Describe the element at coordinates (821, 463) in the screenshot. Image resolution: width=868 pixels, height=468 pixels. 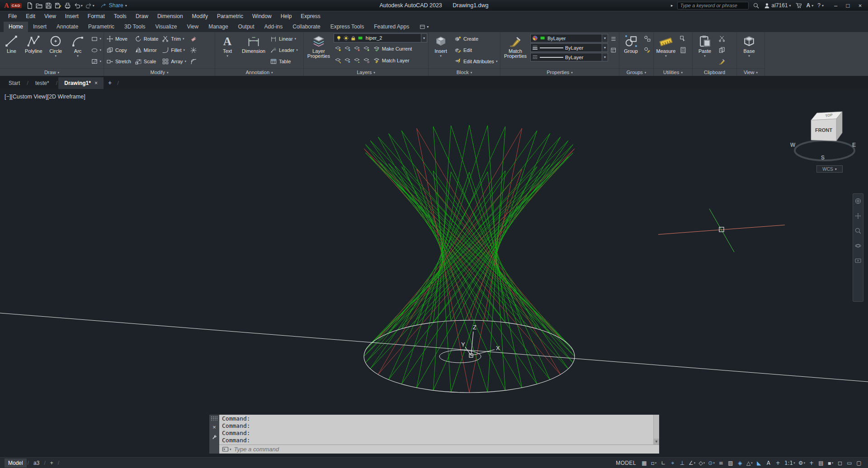
I see `quick-properties-icon: ▤` at that location.